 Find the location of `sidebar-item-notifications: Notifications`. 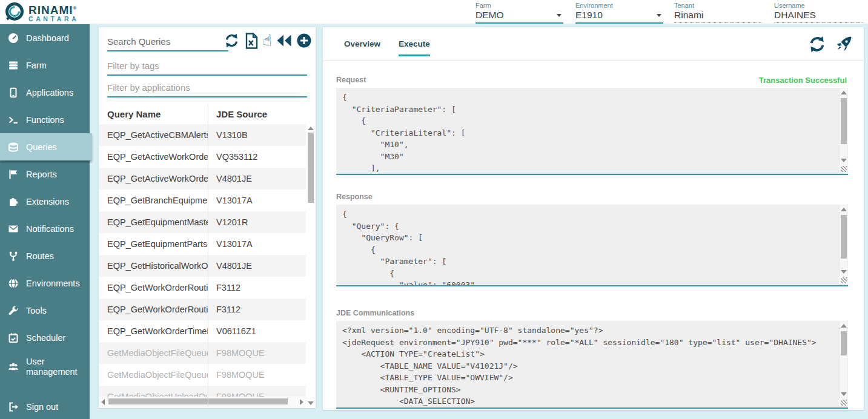

sidebar-item-notifications: Notifications is located at coordinates (45, 229).